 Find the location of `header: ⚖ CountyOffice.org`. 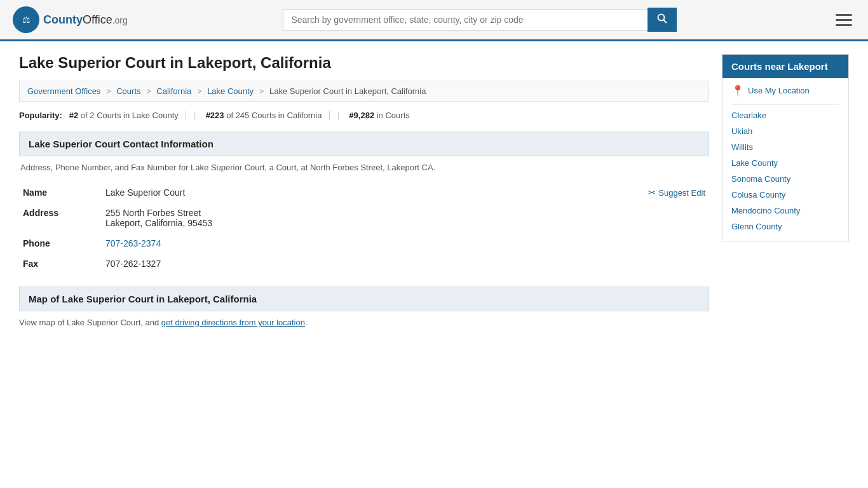

header: ⚖ CountyOffice.org is located at coordinates (434, 20).